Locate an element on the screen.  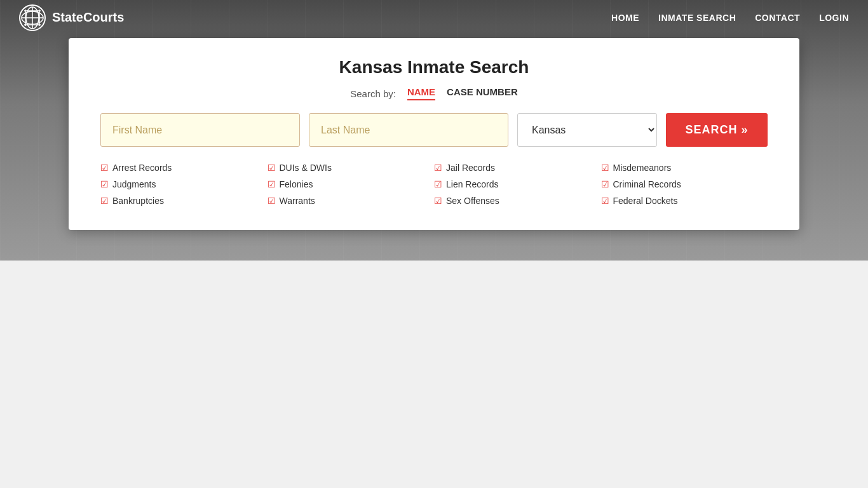
feature-item: ☑Federal Dockets is located at coordinates (685, 201).